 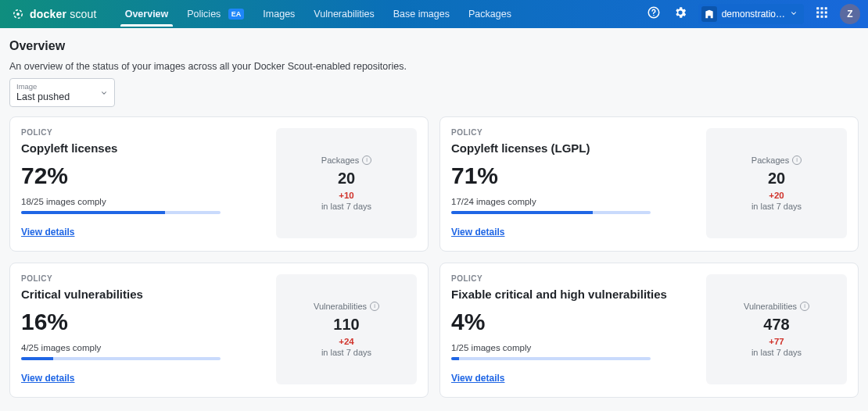 I want to click on page-subtitle: An overview of the status of your images…, so click(x=434, y=66).